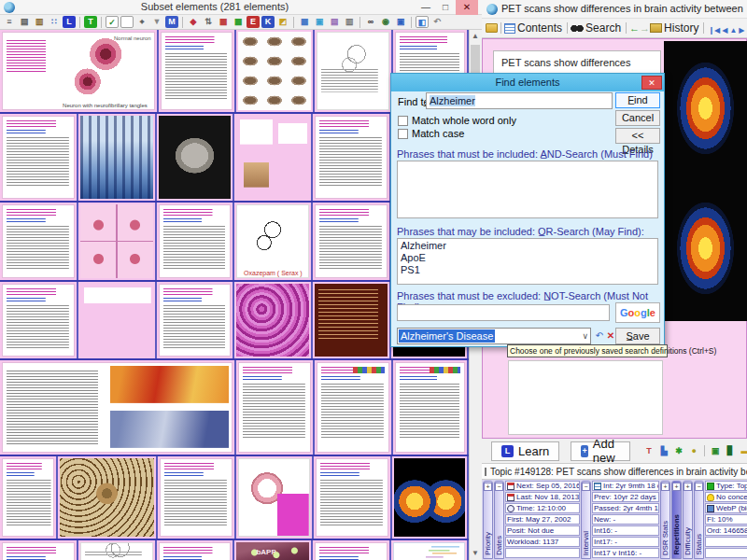  I want to click on sort-icon: ⇅, so click(208, 22).